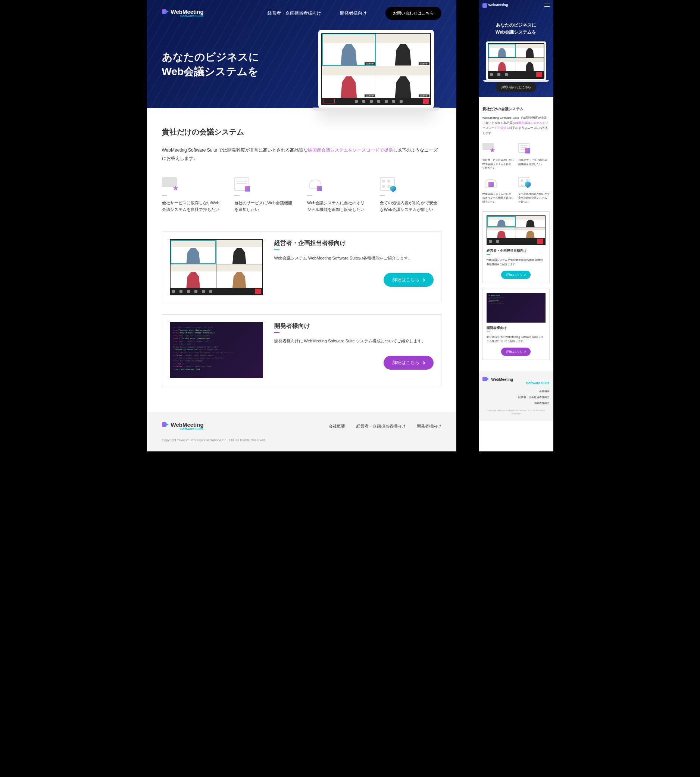 This screenshot has height=777, width=700. I want to click on intro-emphasis: 純国産会議システムをソースコードで提供, so click(350, 150).